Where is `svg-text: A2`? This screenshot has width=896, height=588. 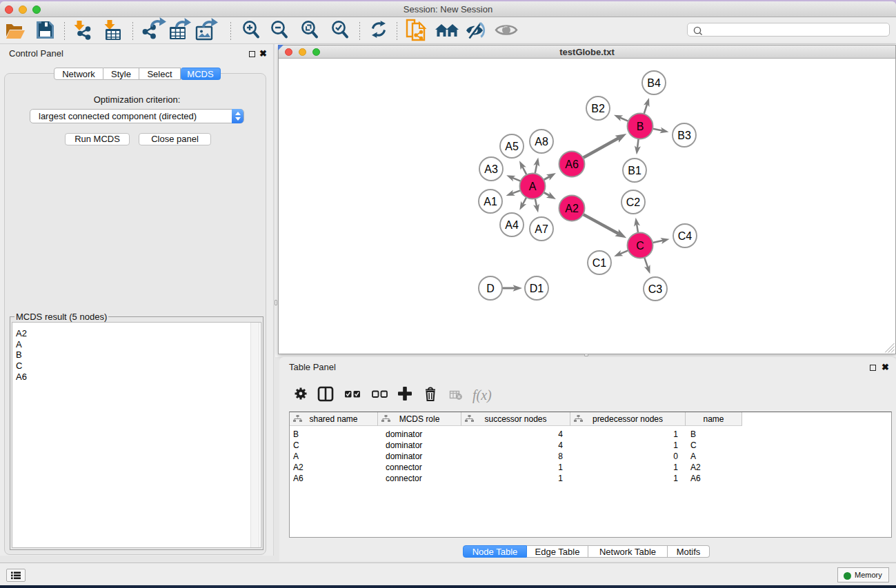
svg-text: A2 is located at coordinates (572, 208).